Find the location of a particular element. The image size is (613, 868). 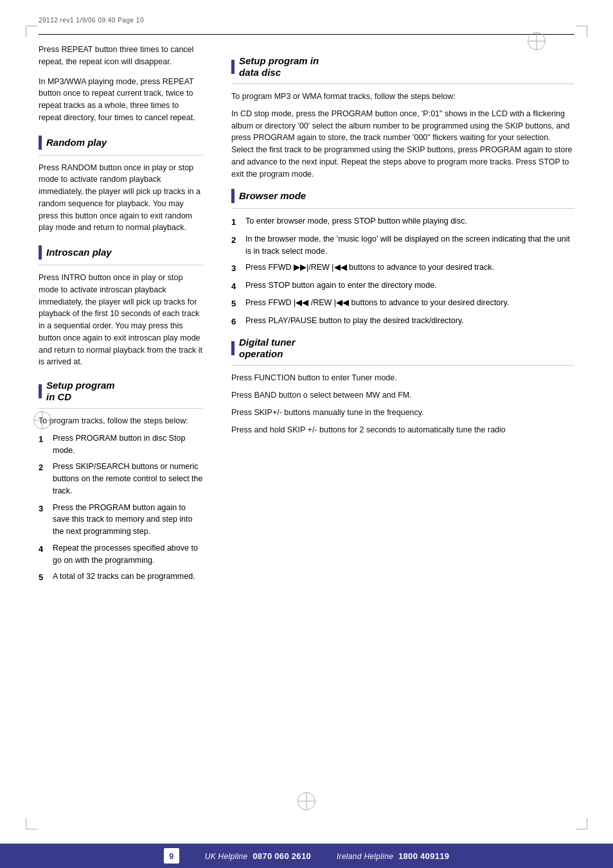

list-item: 1 Press PROGRAM button in disc Stop mode… is located at coordinates (121, 445).